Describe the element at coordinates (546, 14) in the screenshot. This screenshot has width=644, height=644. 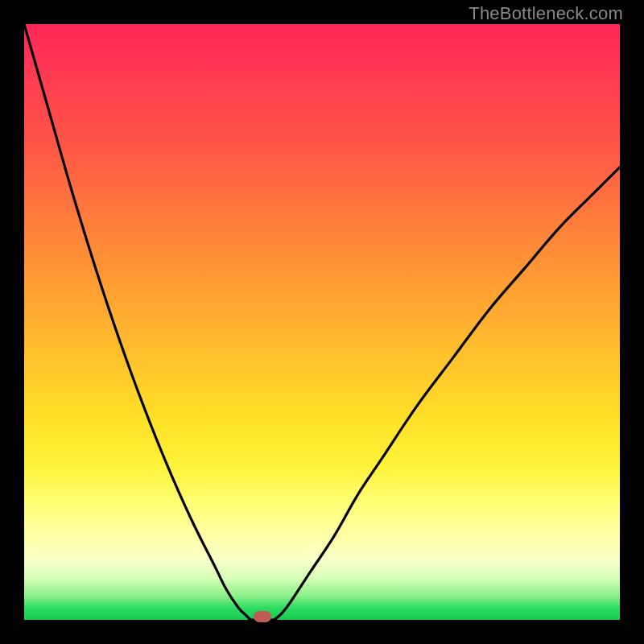
I see `watermark-text: TheBottleneck.com` at that location.